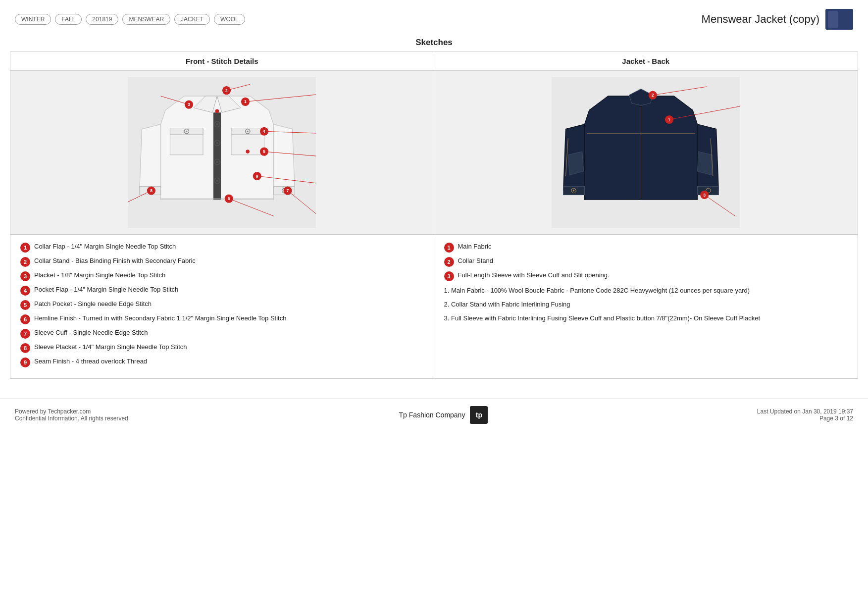 Image resolution: width=868 pixels, height=614 pixels. Describe the element at coordinates (93, 304) in the screenshot. I see `callout-text: Patch Pocket - Single needle Edge Stitch` at that location.